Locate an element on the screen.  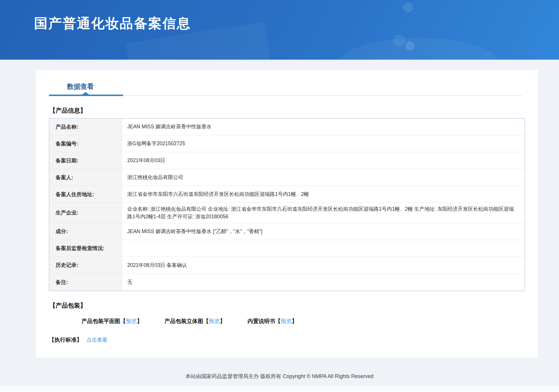
execution-standard-label: 【执行标准】 is located at coordinates (66, 340).